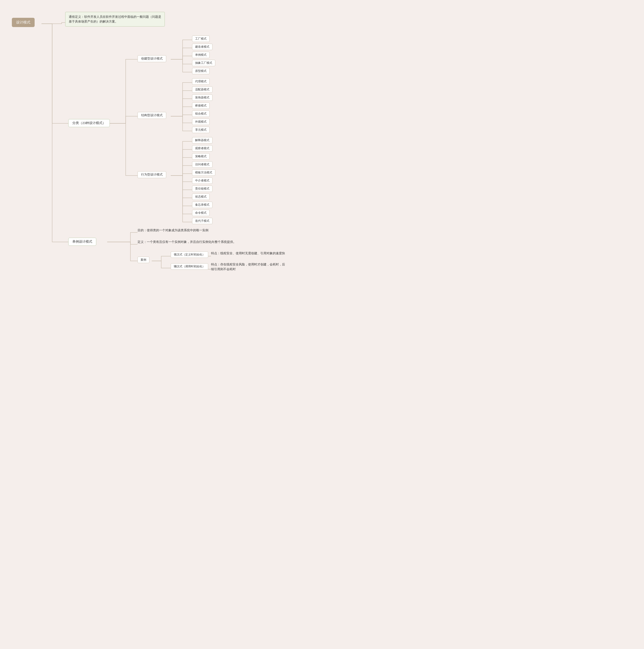  I want to click on branch-singleton: 单例设计模式, so click(82, 242).